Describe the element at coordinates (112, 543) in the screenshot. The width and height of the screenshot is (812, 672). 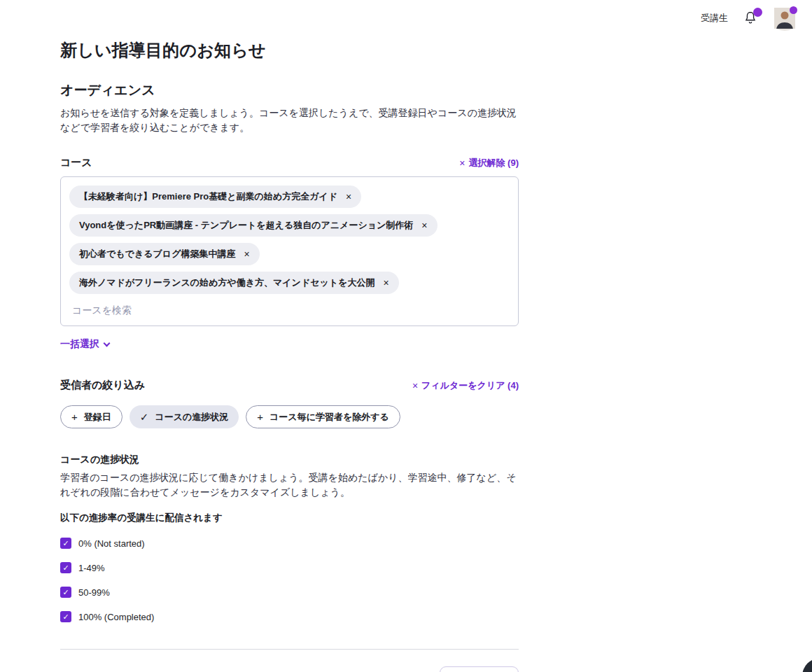
I see `progress-option-label: 0% (Not started)` at that location.